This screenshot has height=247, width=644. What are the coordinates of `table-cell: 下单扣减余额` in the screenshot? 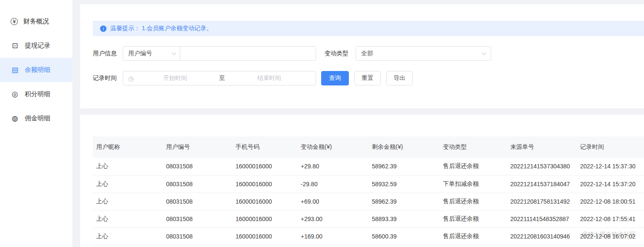 It's located at (473, 184).